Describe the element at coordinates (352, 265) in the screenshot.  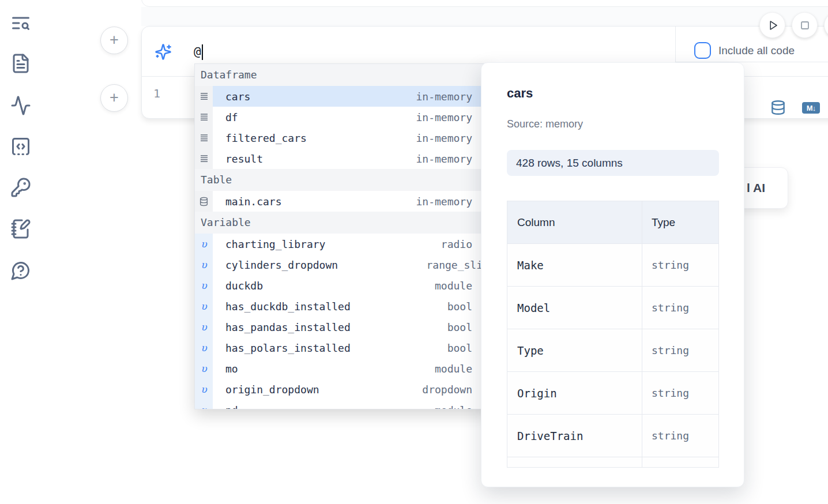
I see `autocomplete-item-body: cylinders_dropdownrange_sli` at that location.